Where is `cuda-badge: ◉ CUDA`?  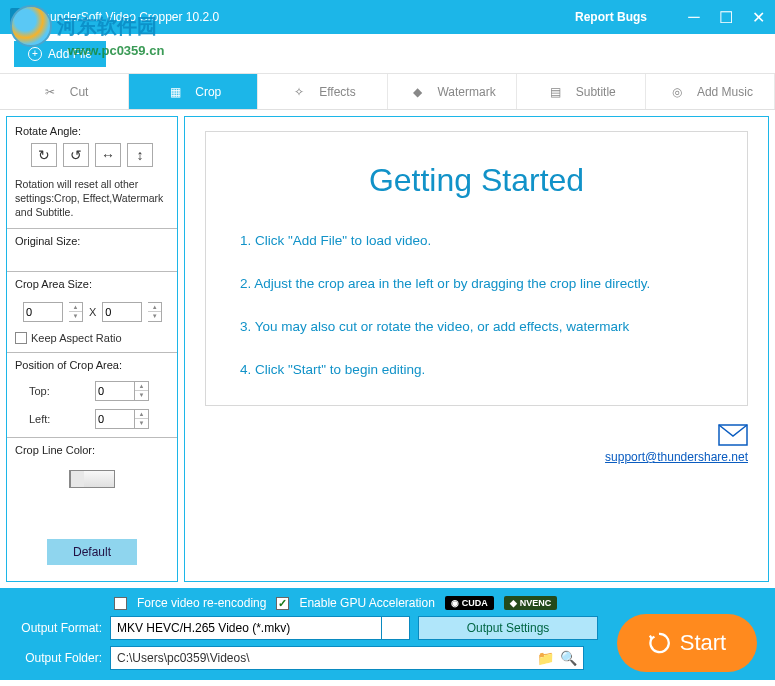 cuda-badge: ◉ CUDA is located at coordinates (470, 603).